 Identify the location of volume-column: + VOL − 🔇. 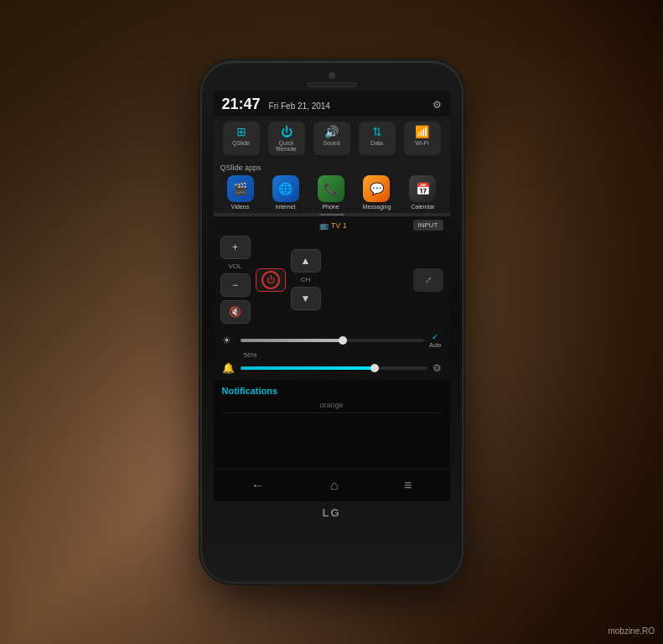
(236, 280).